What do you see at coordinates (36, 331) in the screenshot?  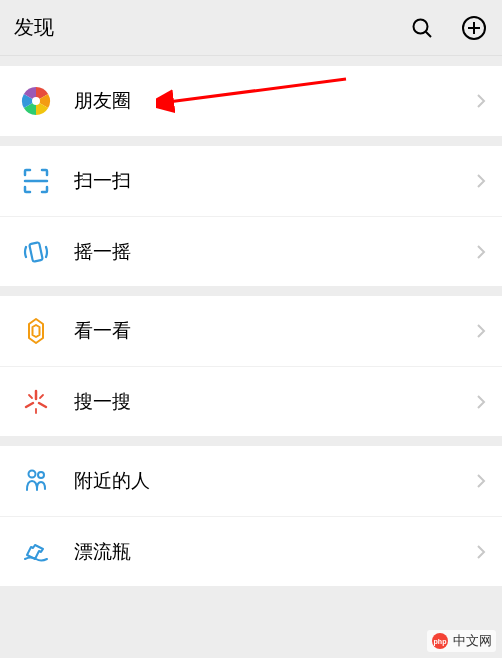 I see `look-icon` at bounding box center [36, 331].